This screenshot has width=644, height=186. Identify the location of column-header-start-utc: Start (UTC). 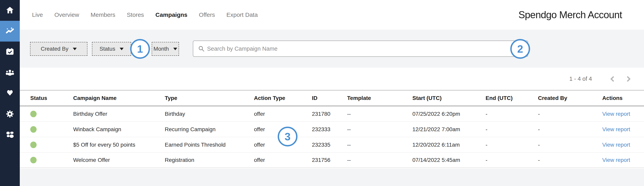
(427, 98).